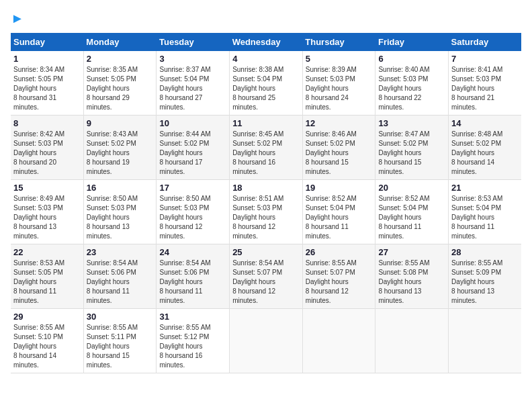 This screenshot has width=532, height=411. What do you see at coordinates (120, 188) in the screenshot?
I see `day-number: 16` at bounding box center [120, 188].